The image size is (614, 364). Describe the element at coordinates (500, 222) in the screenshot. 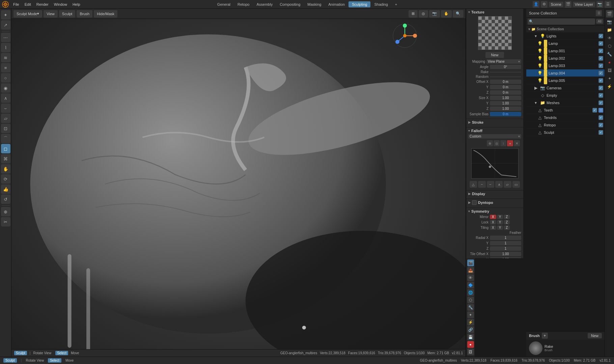

I see `lock-y-btn: Y` at that location.